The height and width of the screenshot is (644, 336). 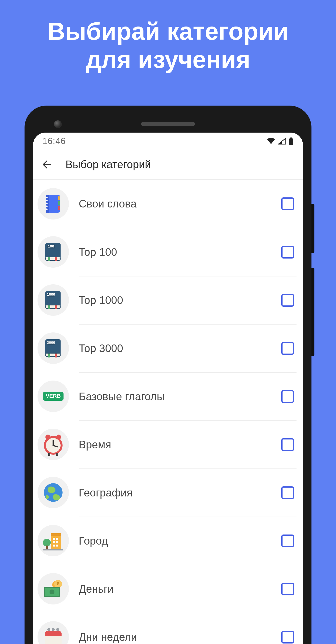 What do you see at coordinates (53, 444) in the screenshot?
I see `clock-icon` at bounding box center [53, 444].